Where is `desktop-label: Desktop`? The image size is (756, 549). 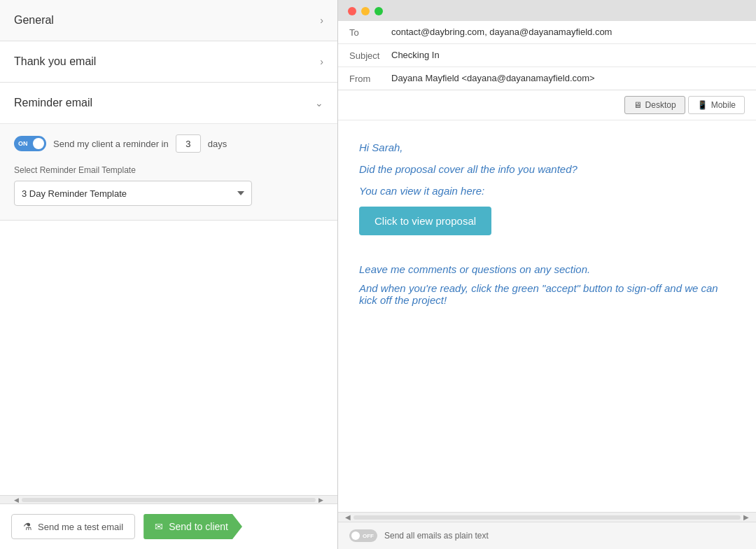
desktop-label: Desktop is located at coordinates (661, 105).